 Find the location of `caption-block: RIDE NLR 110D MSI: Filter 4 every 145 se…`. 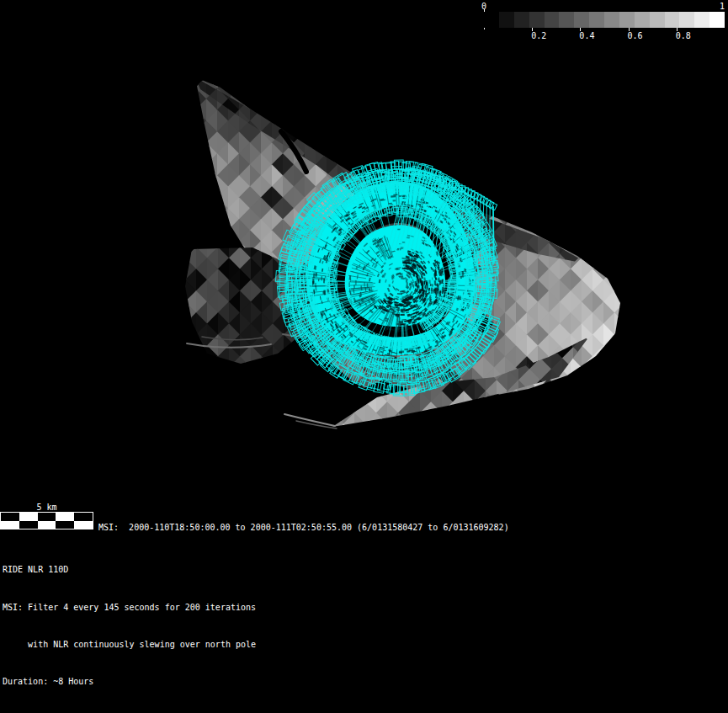

caption-block: RIDE NLR 110D MSI: Filter 4 every 145 se… is located at coordinates (130, 626).